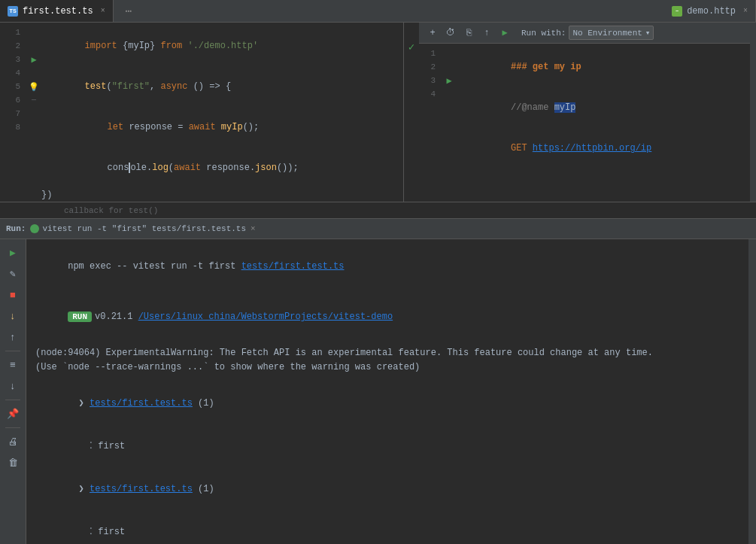 The image size is (756, 544). What do you see at coordinates (752, 391) in the screenshot?
I see `right-gutter` at bounding box center [752, 391].